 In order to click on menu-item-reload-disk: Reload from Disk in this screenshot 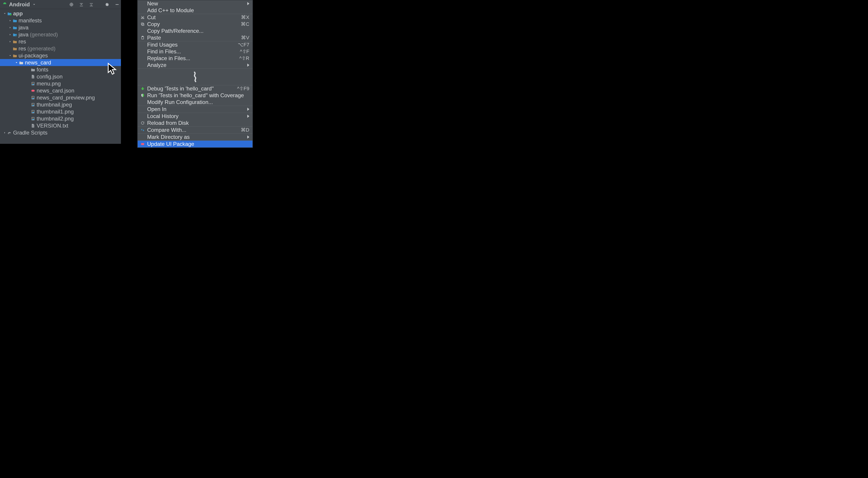, I will do `click(195, 123)`.